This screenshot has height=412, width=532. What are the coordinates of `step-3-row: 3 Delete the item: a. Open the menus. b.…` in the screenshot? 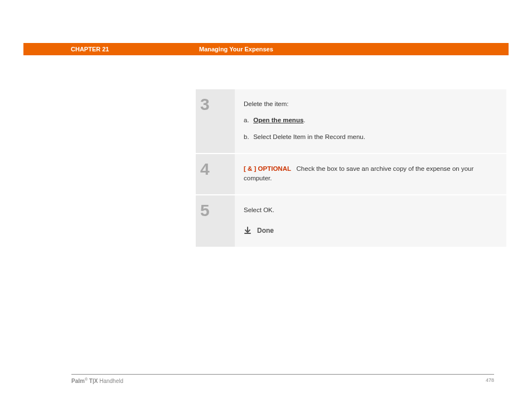 It's located at (351, 122).